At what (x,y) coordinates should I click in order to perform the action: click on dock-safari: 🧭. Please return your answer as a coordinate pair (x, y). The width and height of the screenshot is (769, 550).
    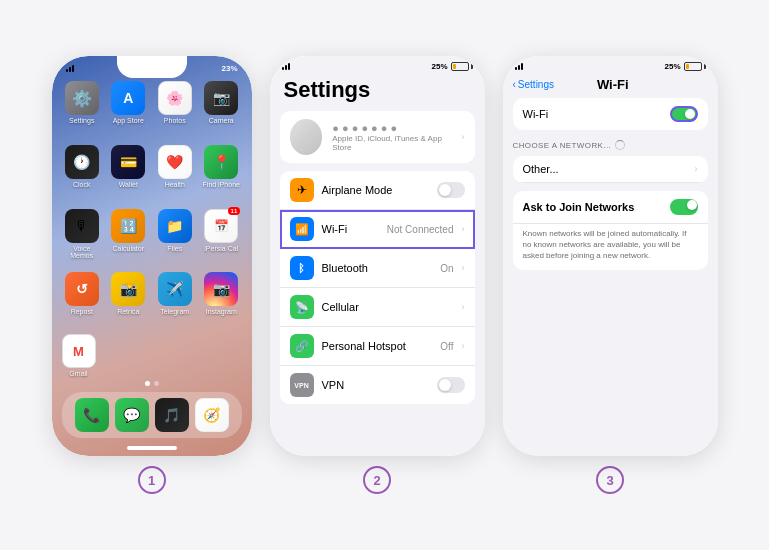
    Looking at the image, I should click on (212, 415).